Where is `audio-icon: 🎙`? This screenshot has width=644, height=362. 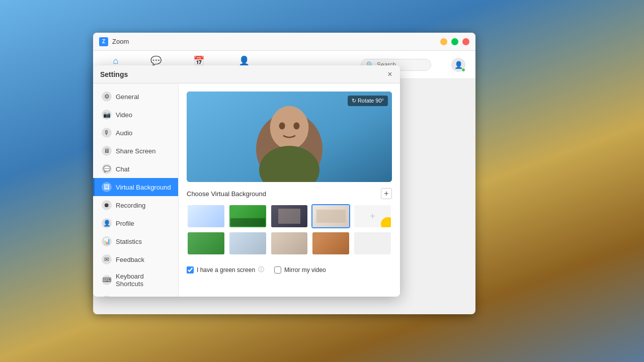 audio-icon: 🎙 is located at coordinates (107, 133).